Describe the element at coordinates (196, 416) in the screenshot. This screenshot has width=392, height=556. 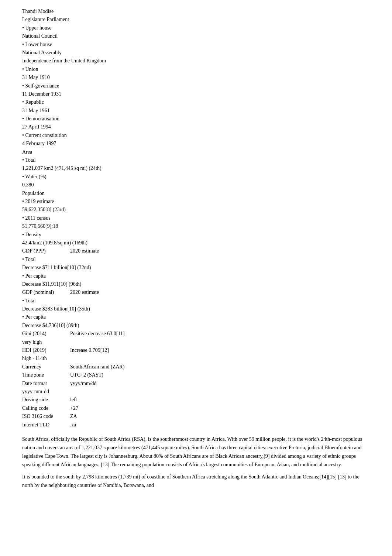
I see `iso-row: ISO 3166 code ZA` at that location.